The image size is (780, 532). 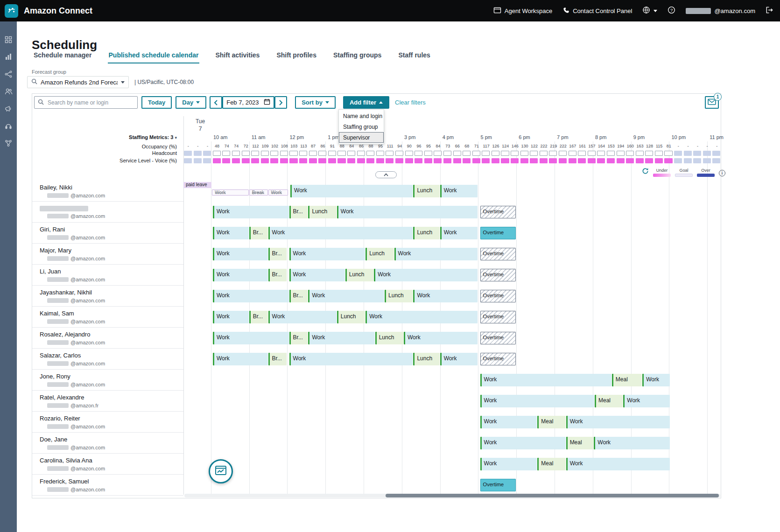 What do you see at coordinates (197, 185) in the screenshot?
I see `paid-leave-bar: paid leave` at bounding box center [197, 185].